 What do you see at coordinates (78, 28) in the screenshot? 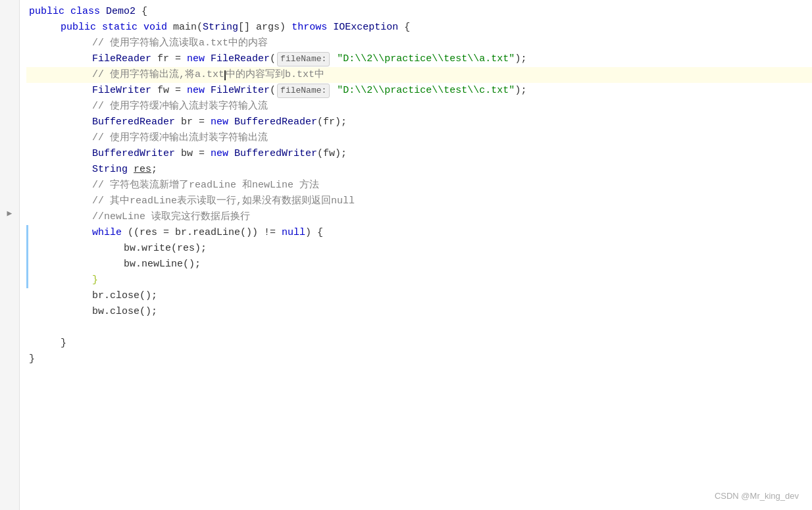
I see `kw-public2: public` at bounding box center [78, 28].